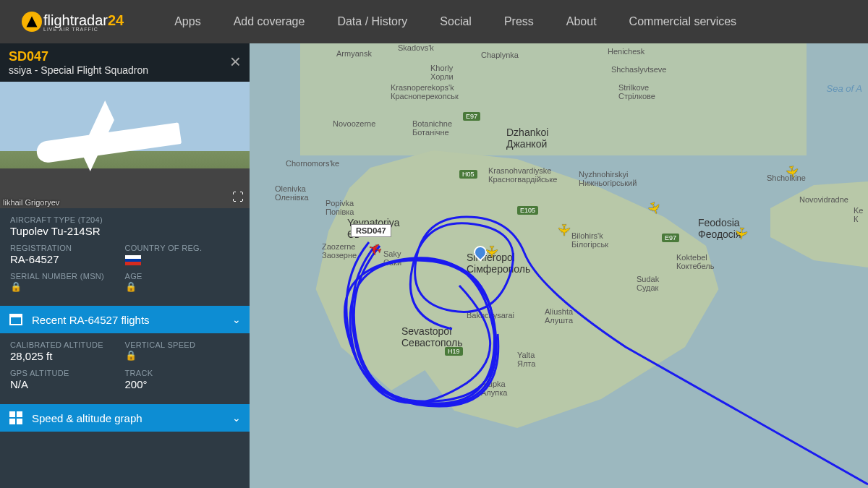  I want to click on nav-data: Data / History, so click(372, 22).